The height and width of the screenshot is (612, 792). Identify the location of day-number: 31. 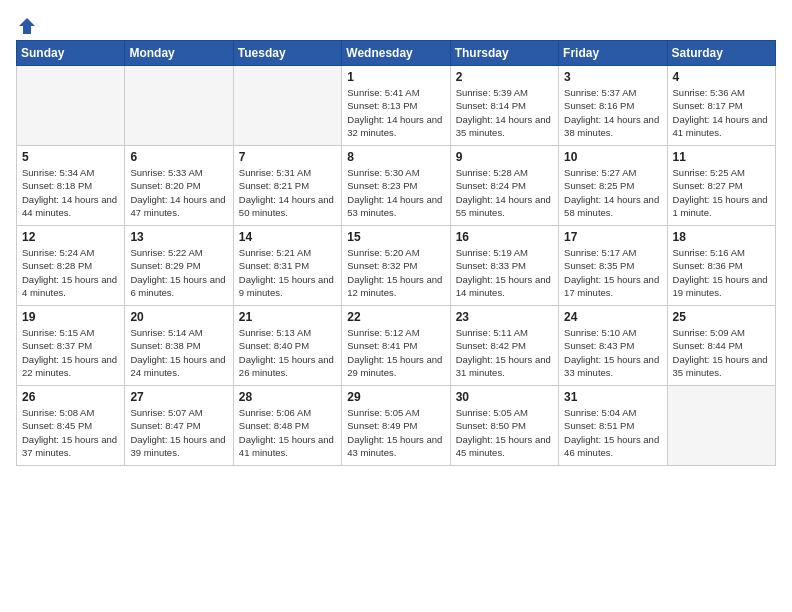
(612, 397).